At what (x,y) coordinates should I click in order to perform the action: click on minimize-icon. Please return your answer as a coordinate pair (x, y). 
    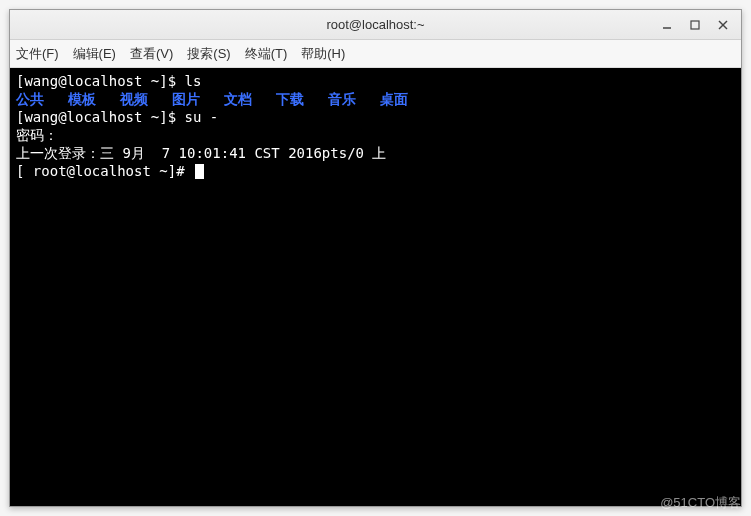
    Looking at the image, I should click on (667, 25).